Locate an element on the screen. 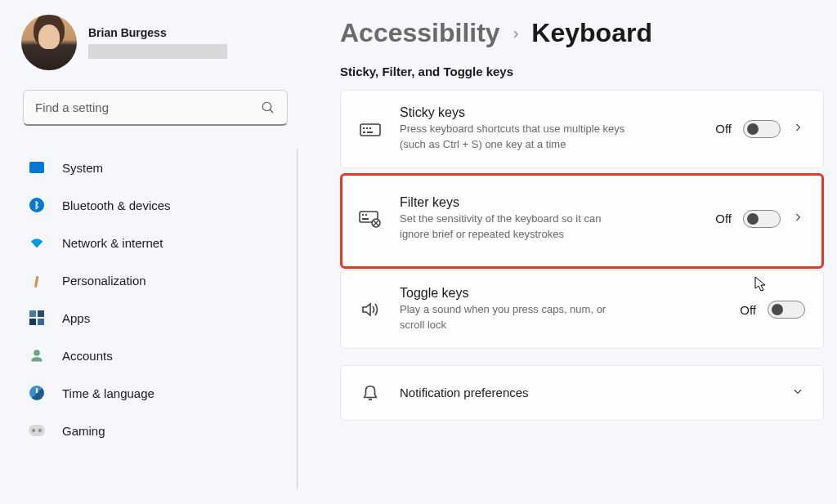  chevron-down-icon is located at coordinates (799, 393).